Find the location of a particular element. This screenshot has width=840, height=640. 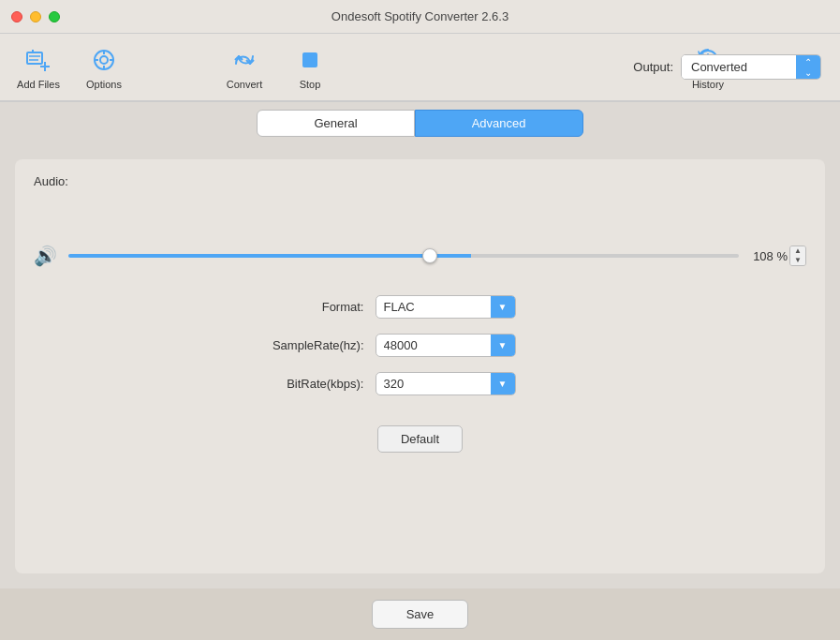

bitrate-chevron-icon: ▼ is located at coordinates (503, 384).